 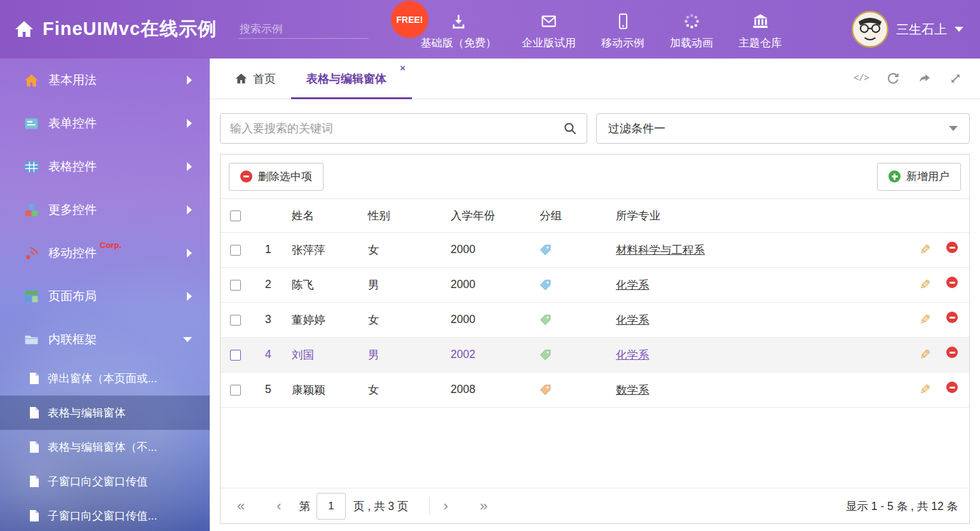 What do you see at coordinates (922, 29) in the screenshot?
I see `username: 三生石上` at bounding box center [922, 29].